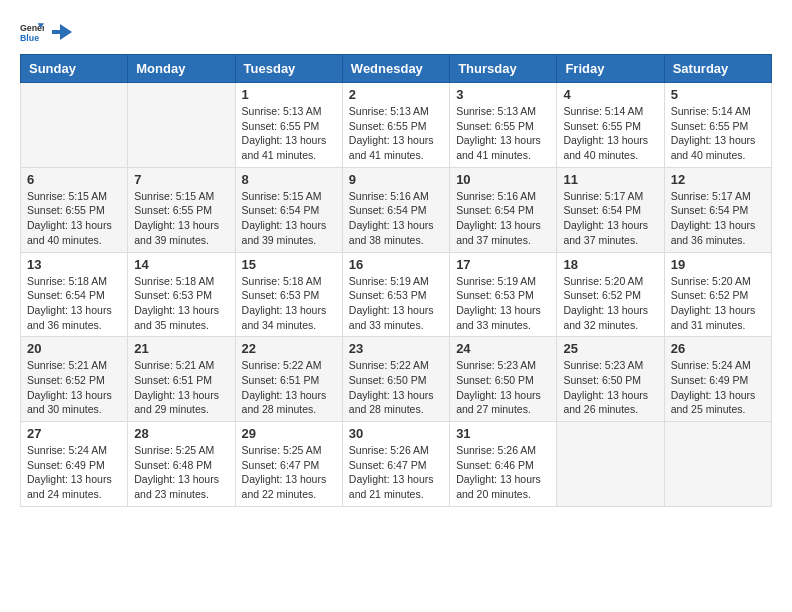  I want to click on calendar-cell: 21Sunrise: 5:21 AMSunset: 6:51 PMDayligh…, so click(182, 380).